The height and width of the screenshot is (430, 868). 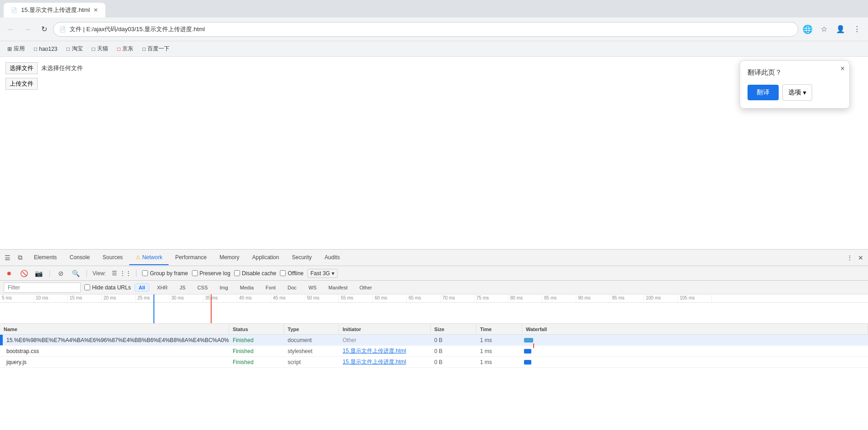 I want to click on row-initiator-3: 15.显示文件上传进度.html, so click(x=385, y=362).